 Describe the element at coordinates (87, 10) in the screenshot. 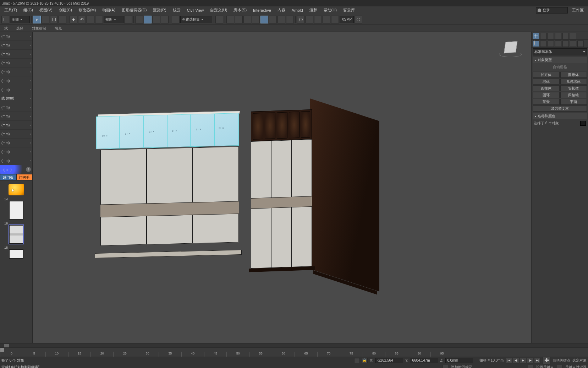

I see `menu-modifiers: 修改器(M)` at that location.